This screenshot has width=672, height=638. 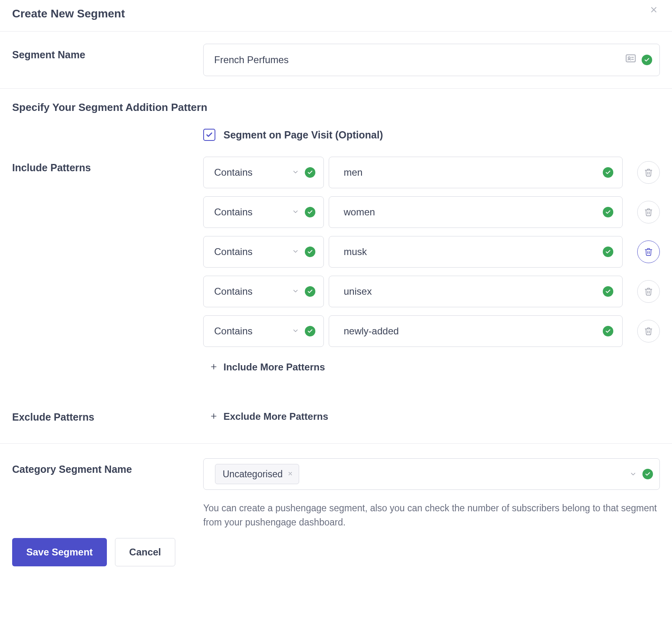 What do you see at coordinates (432, 417) in the screenshot?
I see `exclude-more-button: Exclude More Patterns` at bounding box center [432, 417].